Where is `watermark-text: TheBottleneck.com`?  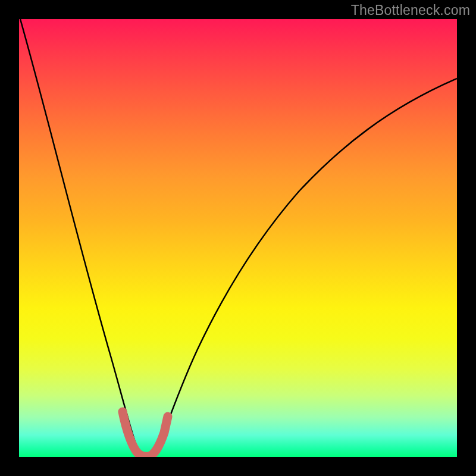 watermark-text: TheBottleneck.com is located at coordinates (411, 11).